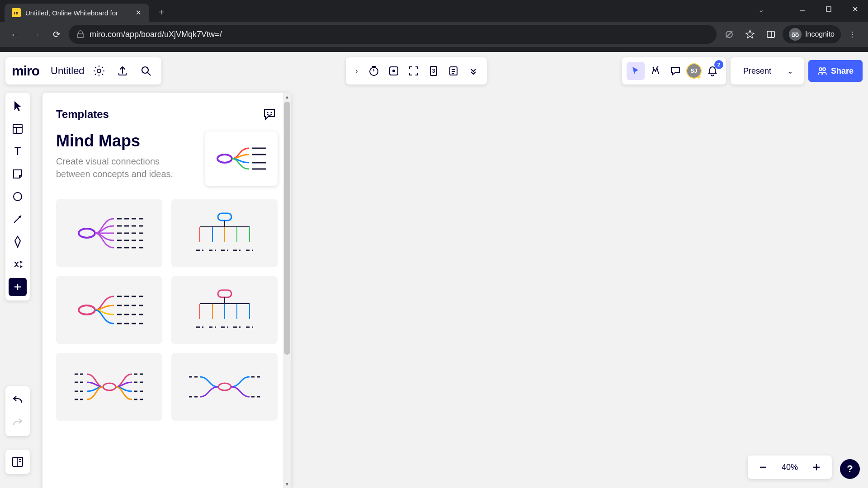 This screenshot has width=868, height=488. What do you see at coordinates (413, 293) in the screenshot?
I see `task-description-chip` at bounding box center [413, 293].